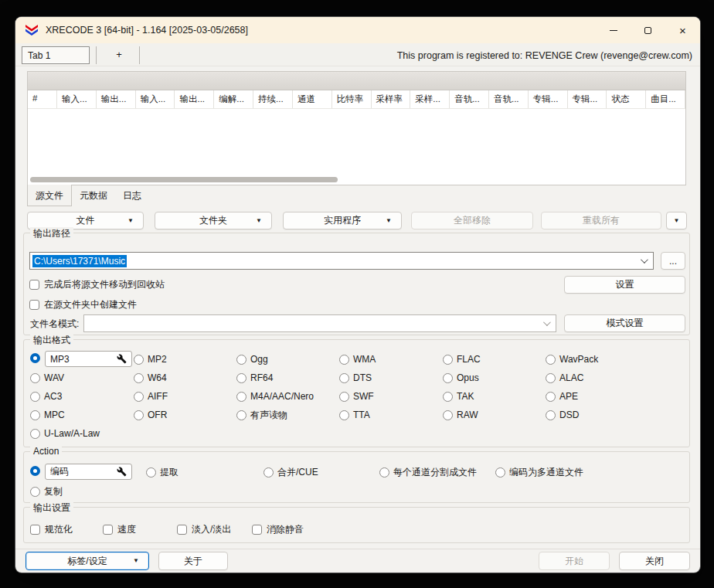 Image resolution: width=714 pixels, height=588 pixels. Describe the element at coordinates (48, 415) in the screenshot. I see `radio-mpc: MPC` at that location.